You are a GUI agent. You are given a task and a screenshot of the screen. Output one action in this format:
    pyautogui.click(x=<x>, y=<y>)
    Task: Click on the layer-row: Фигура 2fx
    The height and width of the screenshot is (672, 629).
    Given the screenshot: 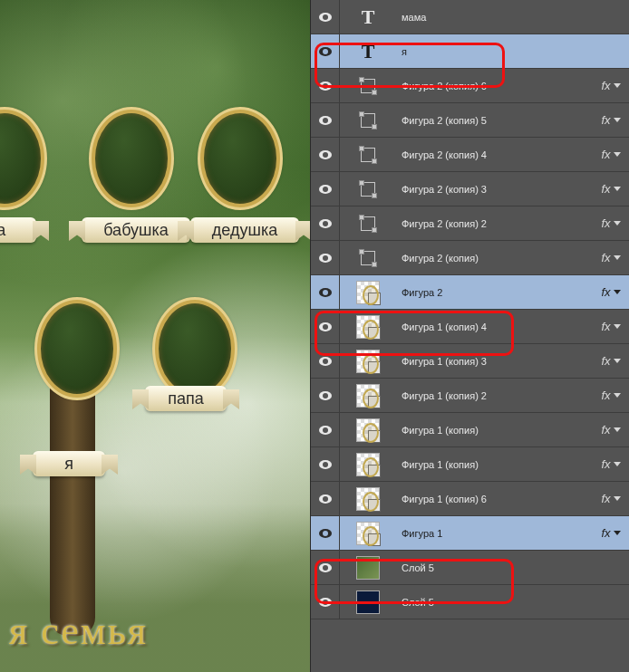 What is the action you would take?
    pyautogui.click(x=469, y=293)
    